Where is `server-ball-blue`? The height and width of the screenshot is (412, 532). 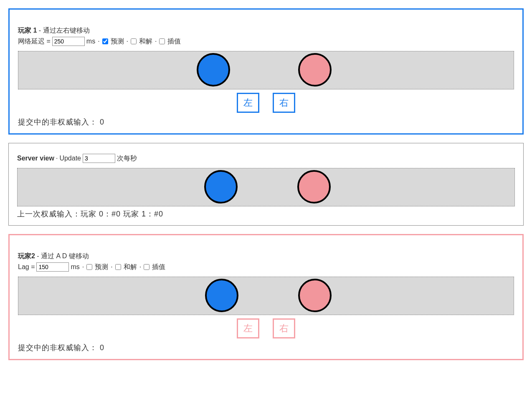
server-ball-blue is located at coordinates (221, 187).